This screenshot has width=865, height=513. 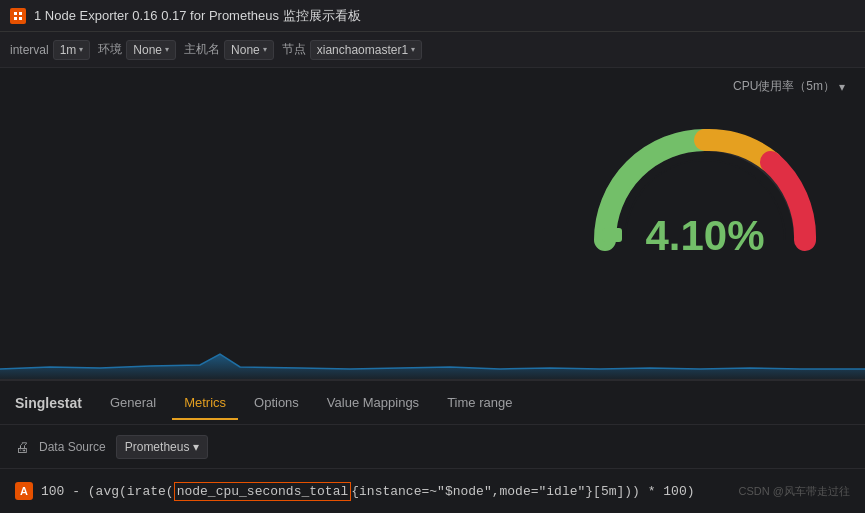 I want to click on filter-env: 环境 None ▾, so click(x=137, y=50).